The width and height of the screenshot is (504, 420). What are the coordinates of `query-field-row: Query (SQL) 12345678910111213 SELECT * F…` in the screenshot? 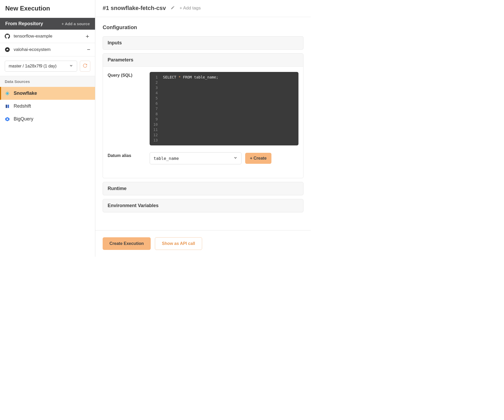 It's located at (203, 109).